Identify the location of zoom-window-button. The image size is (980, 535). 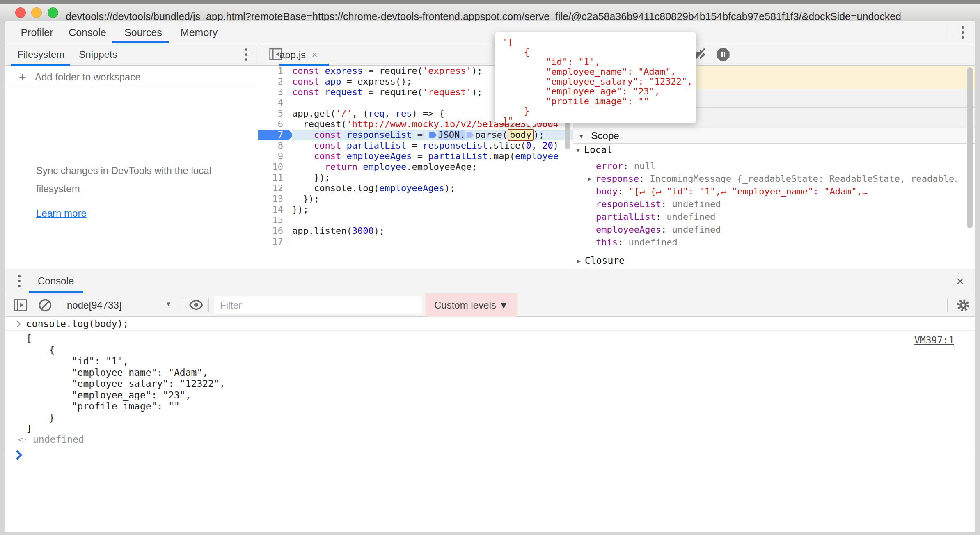
(53, 13).